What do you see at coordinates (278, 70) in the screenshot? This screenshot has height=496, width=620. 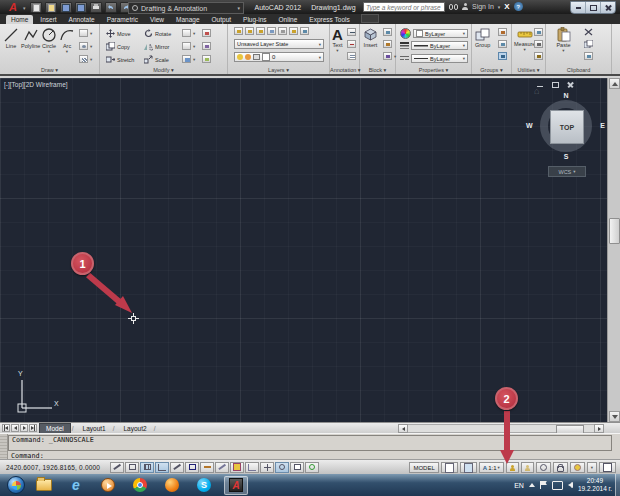 I see `panel-layers-label: Layers ▾` at bounding box center [278, 70].